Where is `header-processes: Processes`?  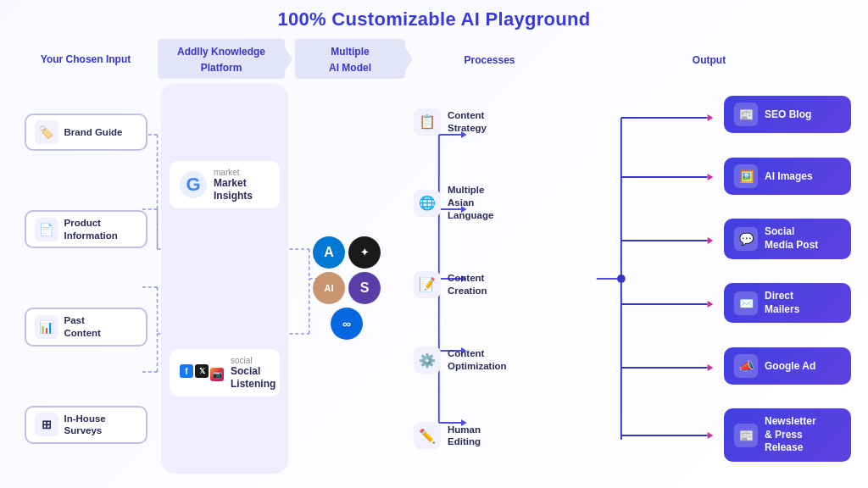 header-processes: Processes is located at coordinates (490, 59).